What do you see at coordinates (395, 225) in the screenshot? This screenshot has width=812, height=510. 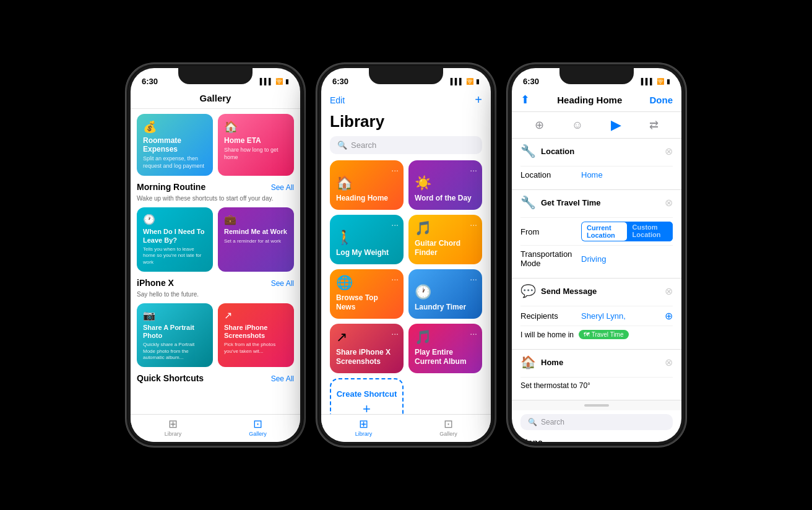 I see `log-weight-more: ···` at bounding box center [395, 225].